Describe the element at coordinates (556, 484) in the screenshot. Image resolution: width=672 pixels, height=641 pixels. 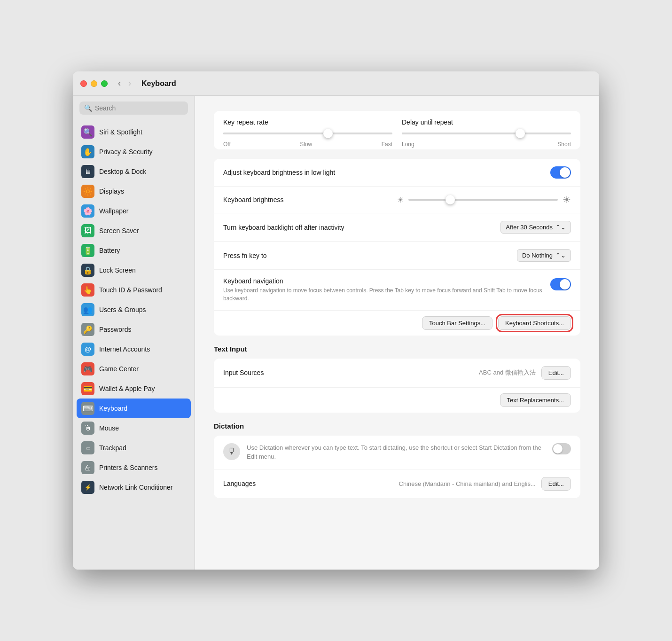
I see `languages-edit-button: Edit...` at that location.